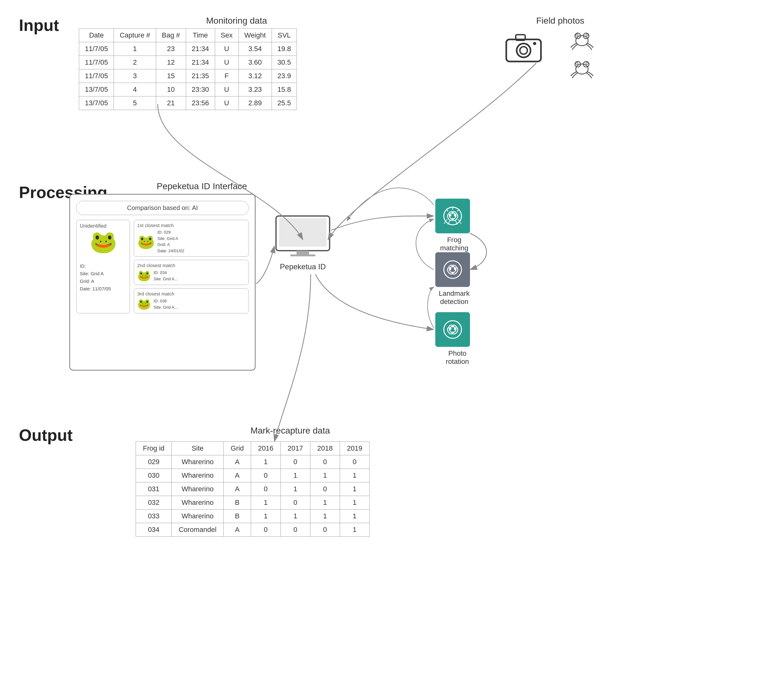 Image resolution: width=781 pixels, height=700 pixels. I want to click on table-cell: 15.8, so click(284, 90).